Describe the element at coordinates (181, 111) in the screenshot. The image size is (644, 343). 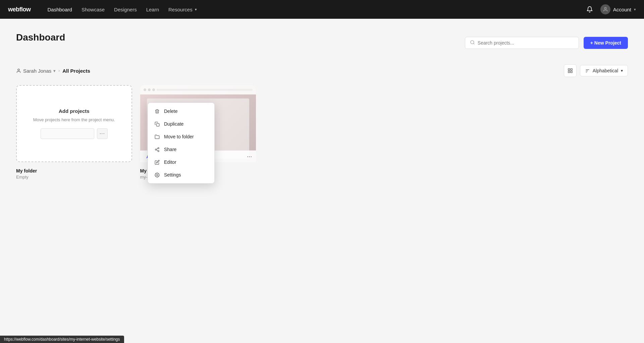
I see `context-menu-delete: Delete` at that location.